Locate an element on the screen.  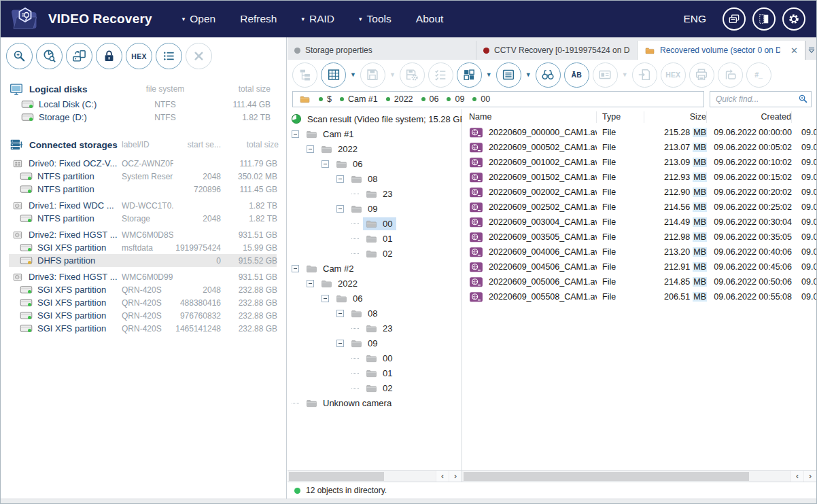
tree-node: 23 is located at coordinates (375, 194).